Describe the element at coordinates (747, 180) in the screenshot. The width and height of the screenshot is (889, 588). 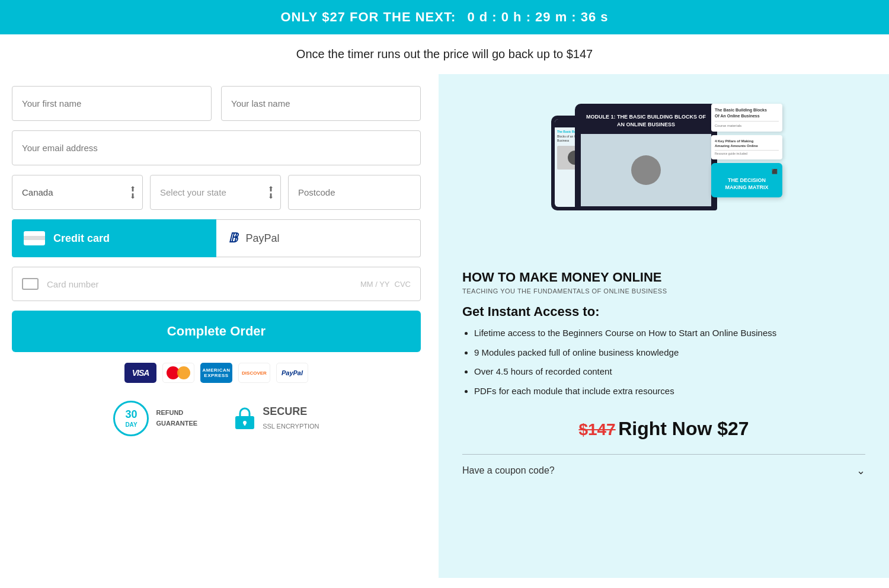
I see `decision-matrix-card: ⬛ THE DECISION MAKING MATRIX` at that location.